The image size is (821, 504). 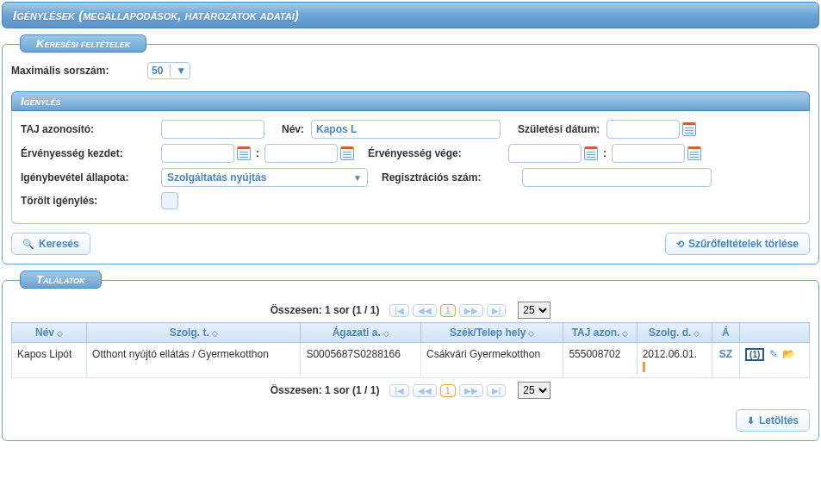 What do you see at coordinates (194, 333) in the screenshot?
I see `col-szolgt: Szolg. t.◇` at bounding box center [194, 333].